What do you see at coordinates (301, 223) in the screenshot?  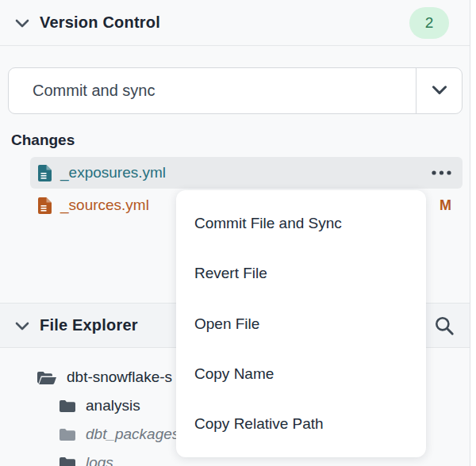 I see `menu-item-commit-file-and-sync: Commit File and Sync` at bounding box center [301, 223].